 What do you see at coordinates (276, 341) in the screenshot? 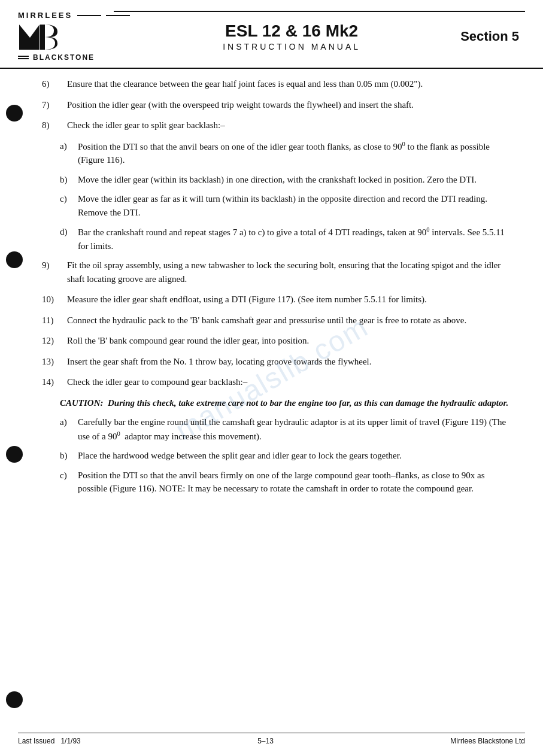
I see `item-12: 12) Roll the 'B' bank compound gear roun…` at bounding box center [276, 341].